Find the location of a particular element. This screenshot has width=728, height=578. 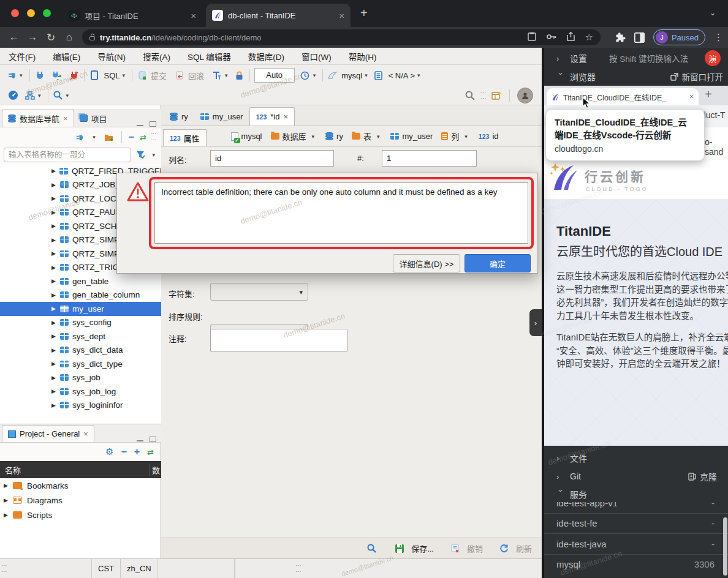

disconnect-icon is located at coordinates (74, 75).